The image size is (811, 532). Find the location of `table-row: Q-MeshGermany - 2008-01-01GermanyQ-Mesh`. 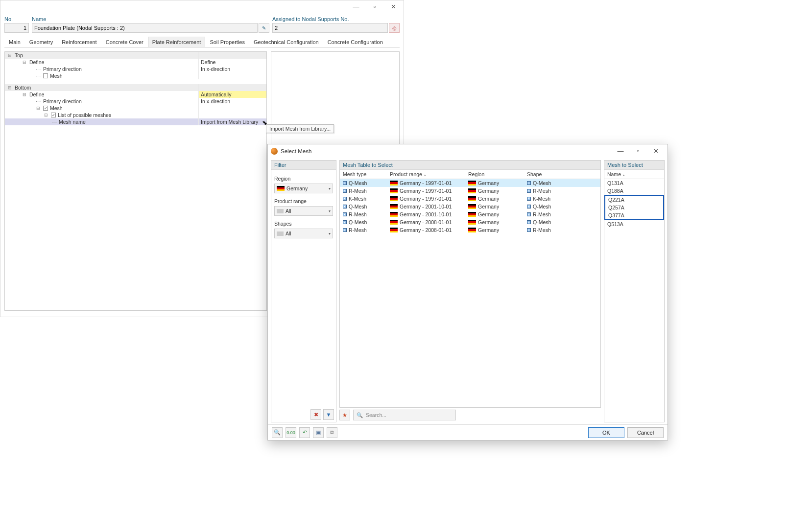

table-row: Q-MeshGermany - 2008-01-01GermanyQ-Mesh is located at coordinates (470, 222).